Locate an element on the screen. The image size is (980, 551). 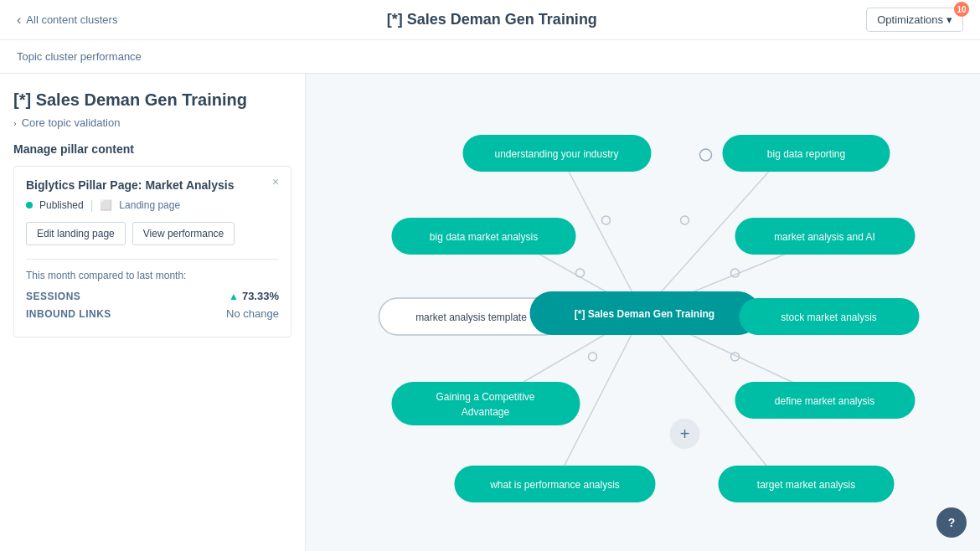
inbound-links-label: INBOUND LINKS is located at coordinates (69, 314).